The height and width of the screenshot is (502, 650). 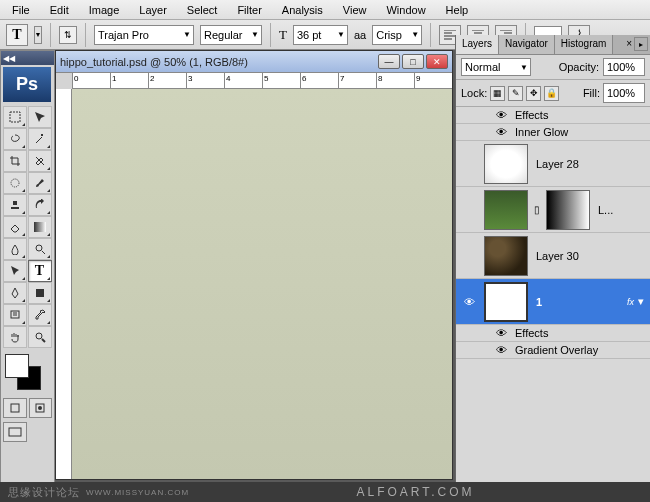 What do you see at coordinates (553, 132) in the screenshot?
I see `inner-glow-row: 👁 Inner Glow` at bounding box center [553, 132].